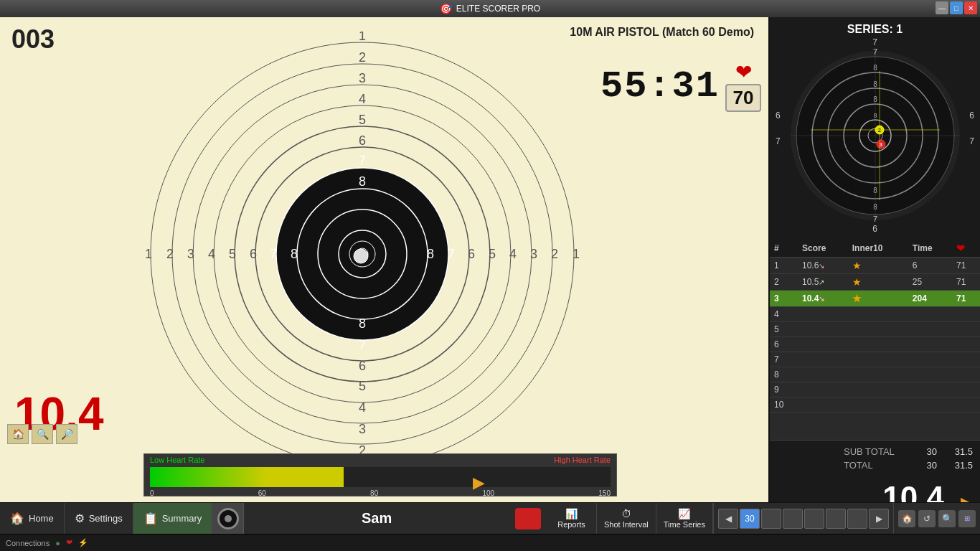 This screenshot has height=551, width=980. What do you see at coordinates (875, 283) in the screenshot?
I see `table-row: 2 10.5↗ ★ 25 71` at bounding box center [875, 283].